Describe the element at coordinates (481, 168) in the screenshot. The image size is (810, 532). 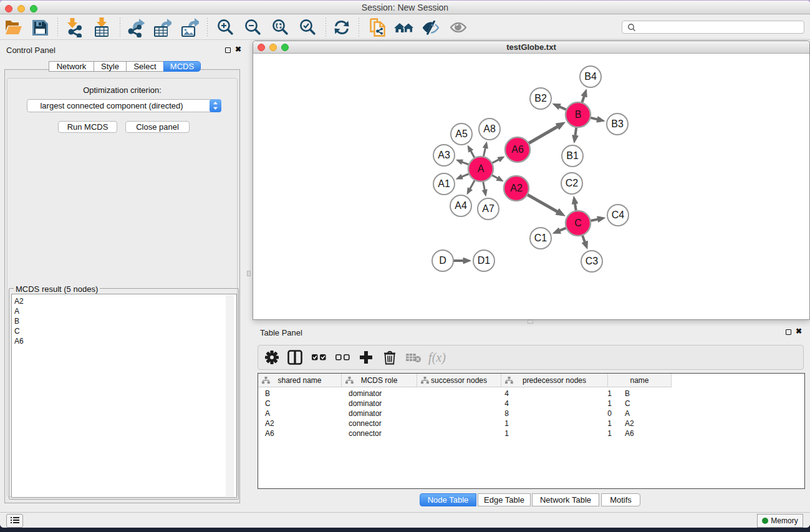
I see `svg-text: A` at that location.